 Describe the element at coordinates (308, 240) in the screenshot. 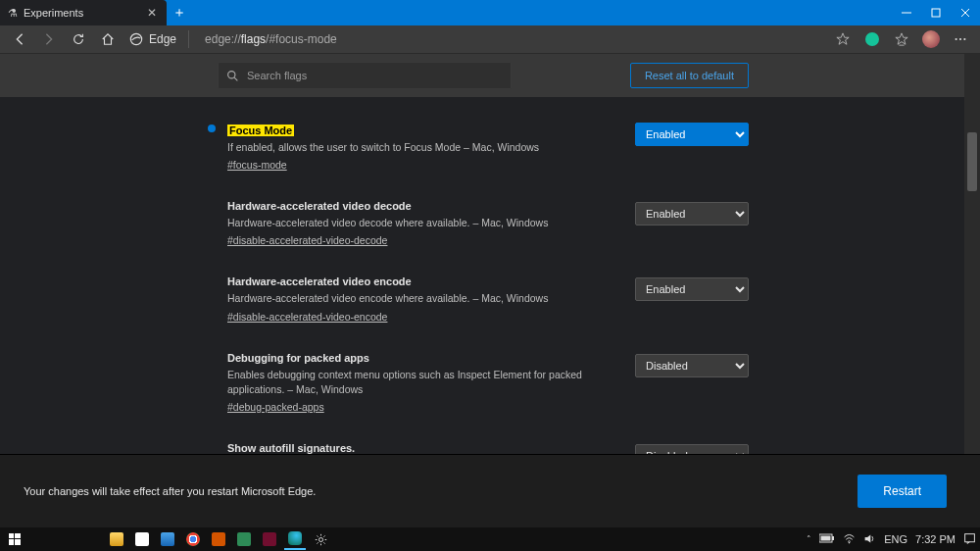

I see `flag-hash-link: #disable-accelerated-video-decode` at that location.